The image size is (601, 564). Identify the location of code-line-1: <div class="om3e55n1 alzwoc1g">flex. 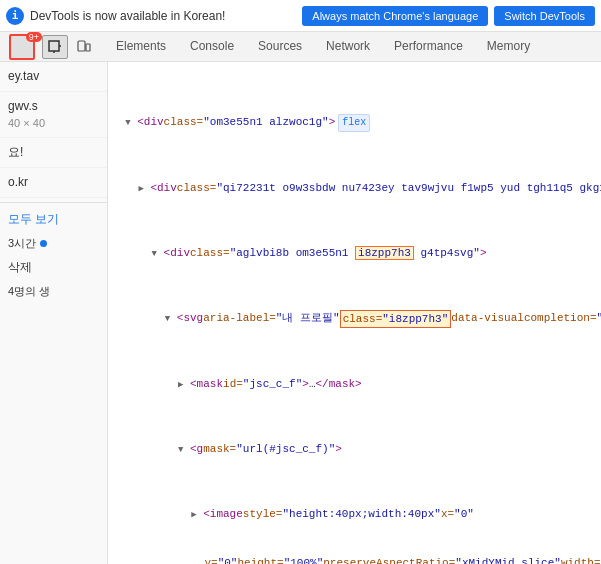
(354, 123).